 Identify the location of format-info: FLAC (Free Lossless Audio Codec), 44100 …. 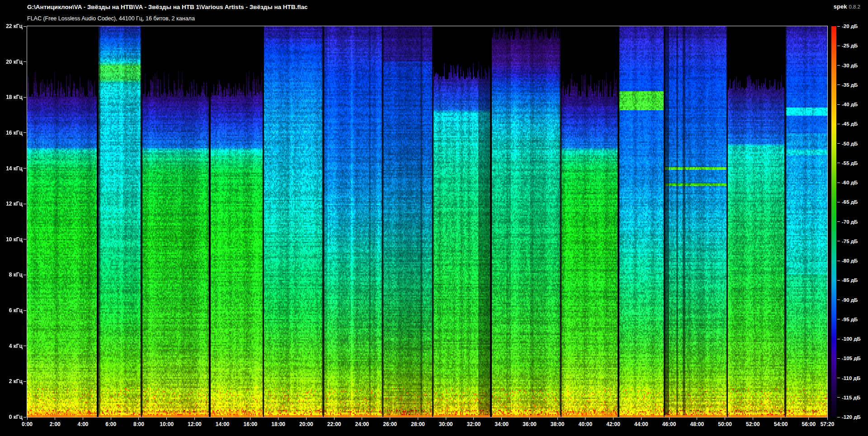
(111, 19).